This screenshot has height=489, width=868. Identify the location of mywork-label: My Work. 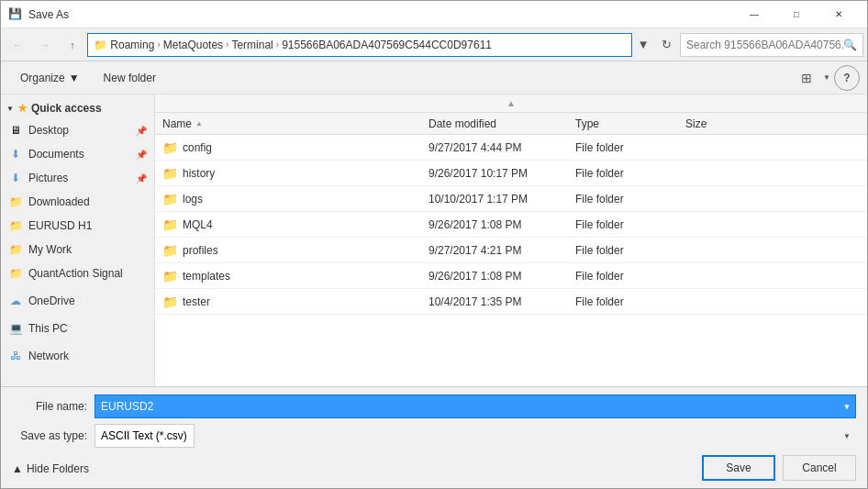
(50, 250).